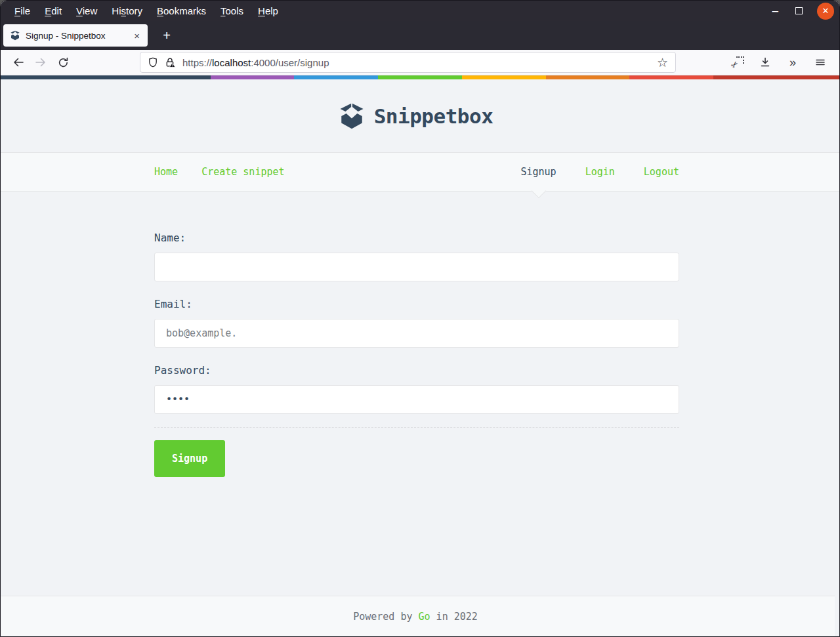 The width and height of the screenshot is (840, 637). What do you see at coordinates (417, 428) in the screenshot?
I see `dashed-separator` at bounding box center [417, 428].